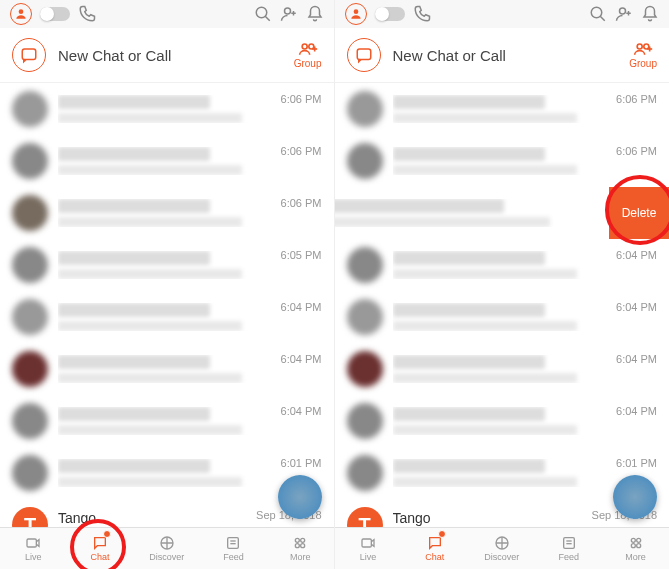 This screenshot has height=569, width=669. What do you see at coordinates (167, 265) in the screenshot?
I see `chat-row: 6:05 PM` at bounding box center [167, 265].